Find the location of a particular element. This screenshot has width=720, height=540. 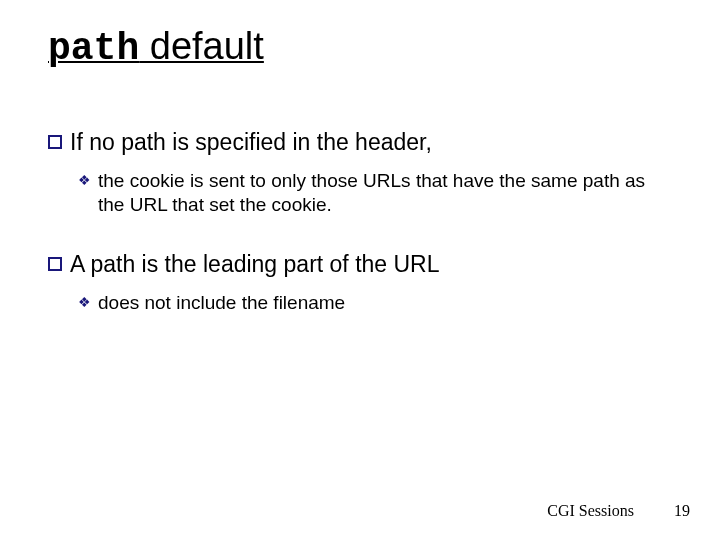

bullet-level2: ❖ does not include the filename is located at coordinates (373, 304).